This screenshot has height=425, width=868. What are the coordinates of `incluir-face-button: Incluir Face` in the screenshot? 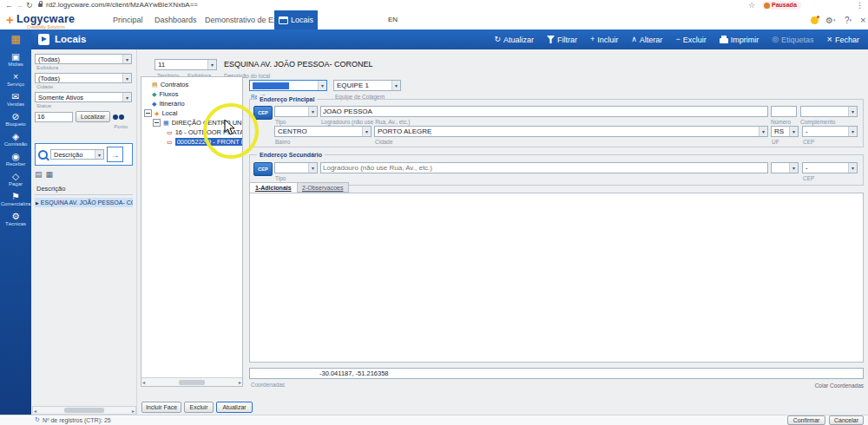 It's located at (161, 408).